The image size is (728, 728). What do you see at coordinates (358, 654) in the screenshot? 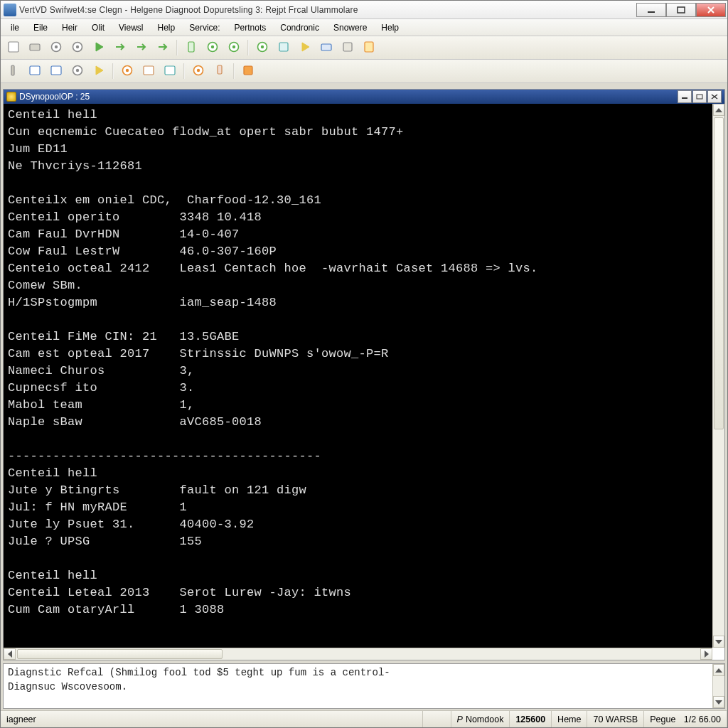
I see `hscroll-track` at bounding box center [358, 654].